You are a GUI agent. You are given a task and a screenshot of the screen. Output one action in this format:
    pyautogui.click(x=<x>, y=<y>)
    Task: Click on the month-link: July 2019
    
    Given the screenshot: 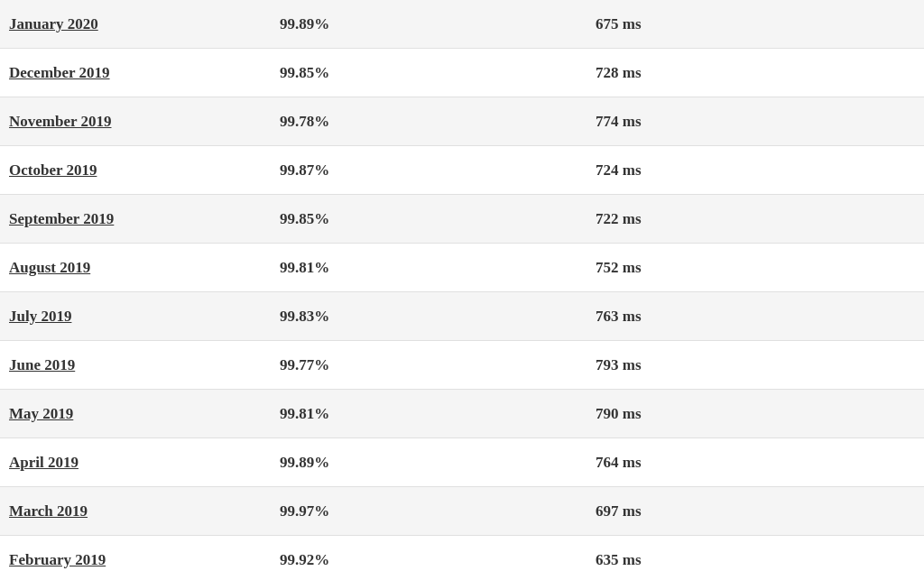 What is the action you would take?
    pyautogui.click(x=40, y=316)
    